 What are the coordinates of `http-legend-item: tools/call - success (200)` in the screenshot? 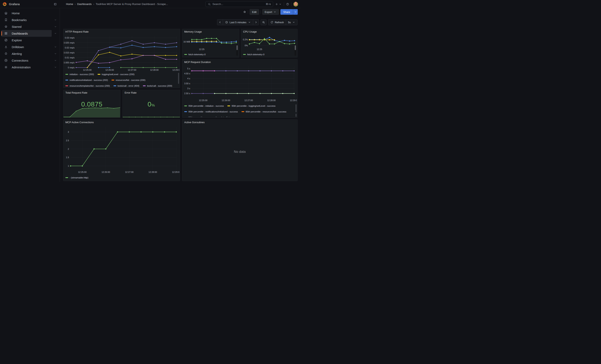 It's located at (158, 86).